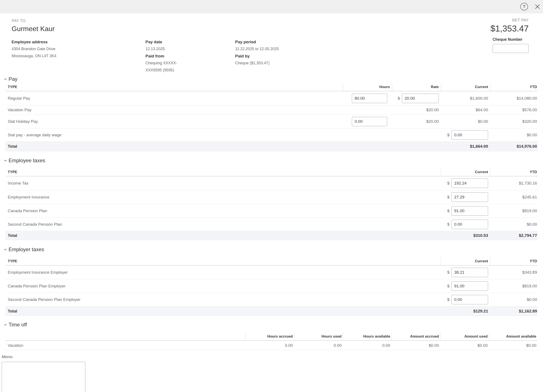 The image size is (543, 392). I want to click on column-header-hours-available: Hours available, so click(367, 337).